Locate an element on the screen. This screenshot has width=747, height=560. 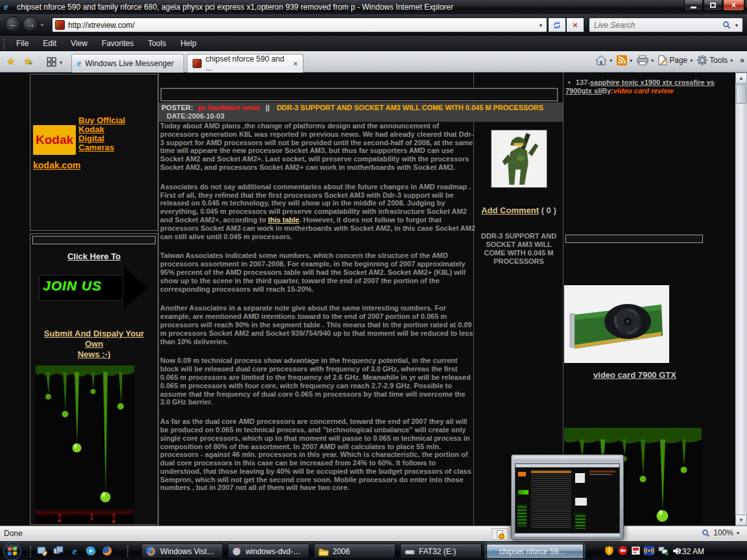
tab-chipset-nforce: chipset nforce 590 and ... × is located at coordinates (245, 64).